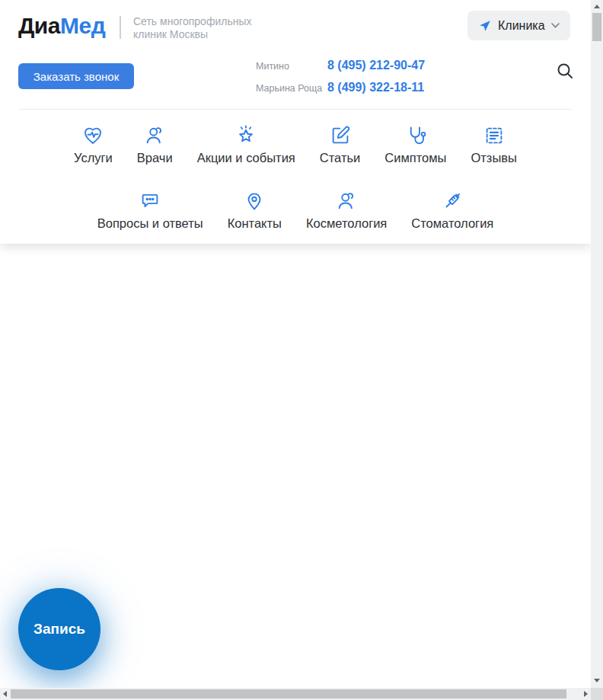  I want to click on logo-part-med: Мед, so click(82, 26).